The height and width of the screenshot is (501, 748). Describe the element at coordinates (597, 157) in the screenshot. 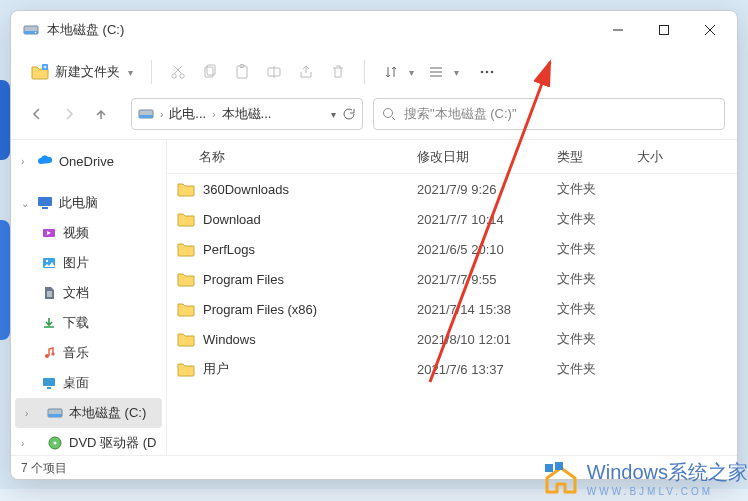

I see `column-type: 类型` at that location.